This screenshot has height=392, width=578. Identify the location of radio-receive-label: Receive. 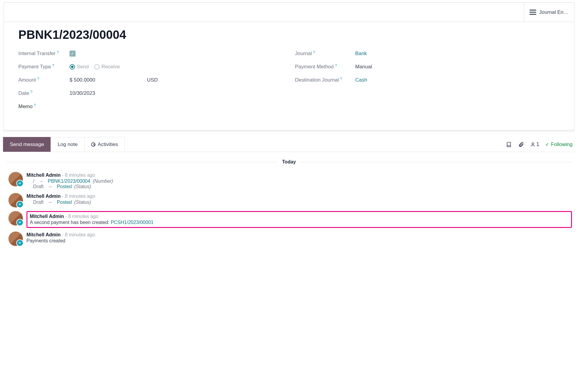
(111, 67).